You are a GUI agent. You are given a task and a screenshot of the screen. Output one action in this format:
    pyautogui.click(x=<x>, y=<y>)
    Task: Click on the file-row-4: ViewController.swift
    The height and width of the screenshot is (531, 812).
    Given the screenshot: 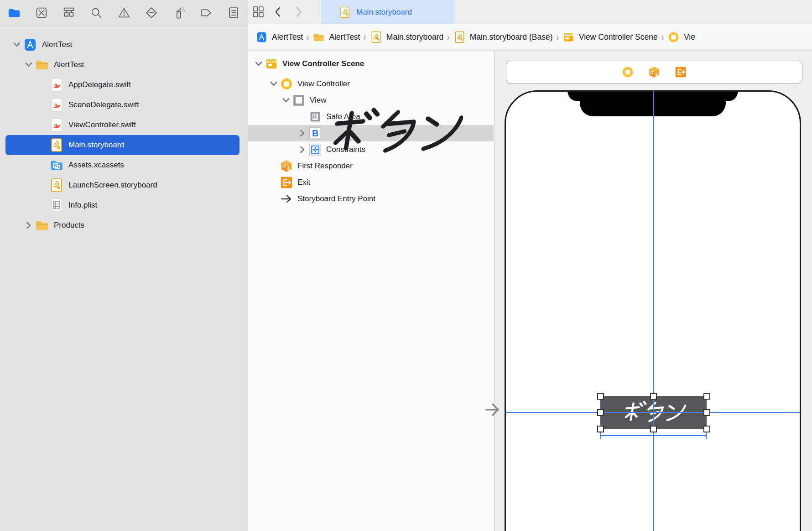 What is the action you would take?
    pyautogui.click(x=122, y=125)
    